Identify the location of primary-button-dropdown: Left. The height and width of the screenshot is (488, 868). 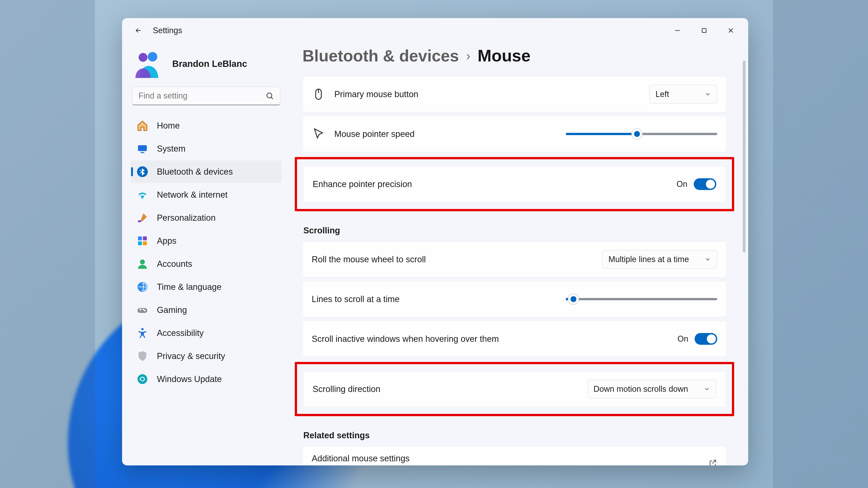
(683, 94).